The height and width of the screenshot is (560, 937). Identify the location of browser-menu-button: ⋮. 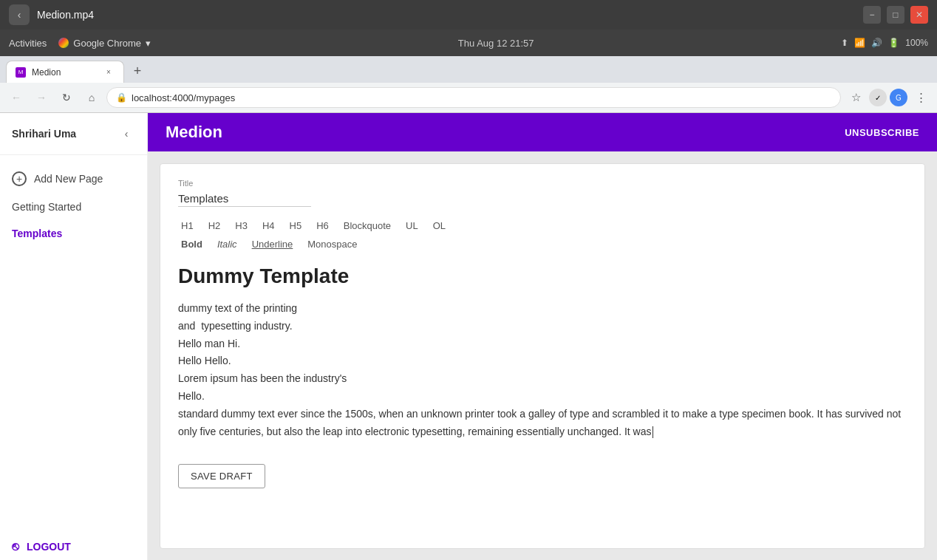
(921, 98).